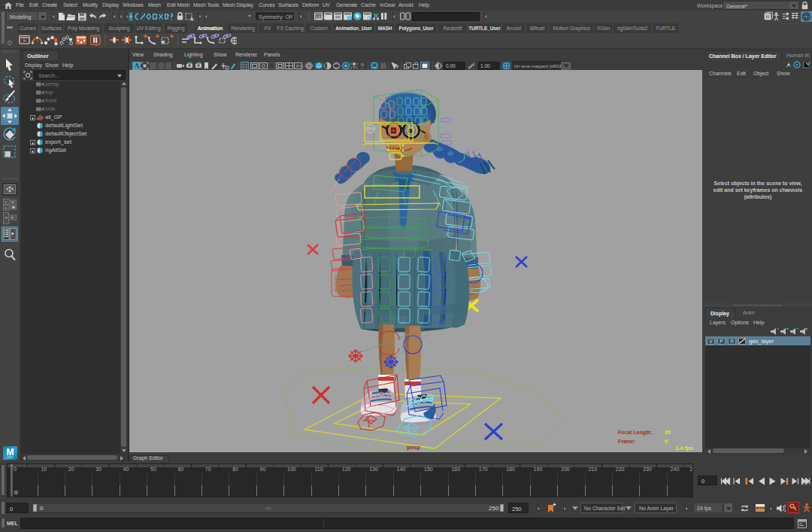 The width and height of the screenshot is (812, 532). Describe the element at coordinates (666, 441) in the screenshot. I see `svg-text: 0` at that location.